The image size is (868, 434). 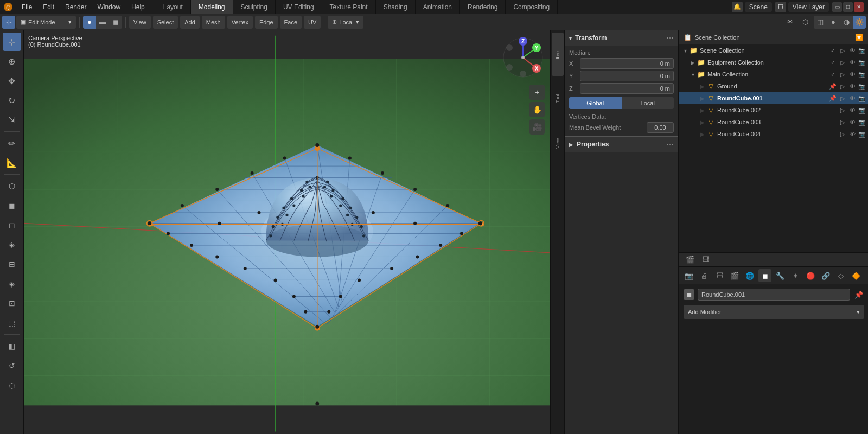 What do you see at coordinates (523, 58) in the screenshot?
I see `viewport-gizmo: Z Y X` at bounding box center [523, 58].